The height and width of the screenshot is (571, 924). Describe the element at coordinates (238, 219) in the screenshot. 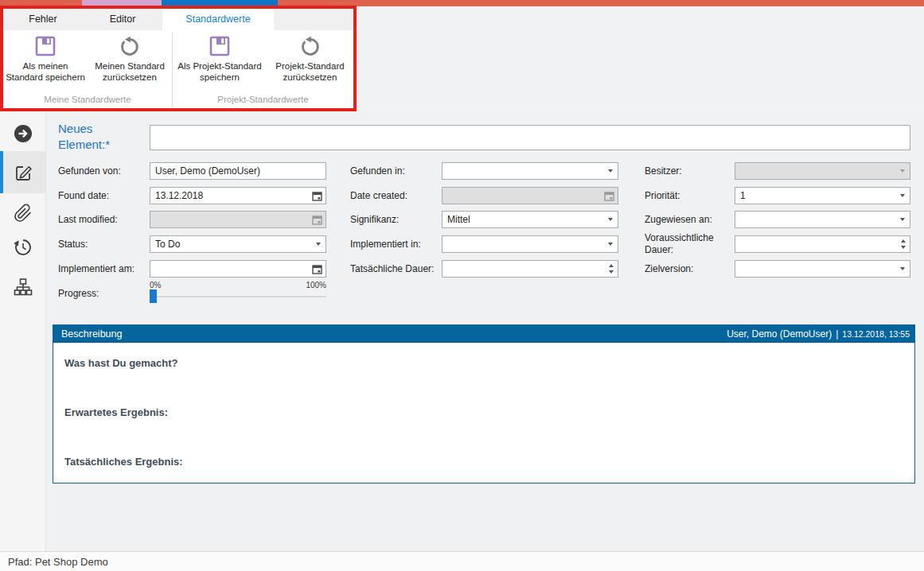

I see `last-modified-input` at that location.